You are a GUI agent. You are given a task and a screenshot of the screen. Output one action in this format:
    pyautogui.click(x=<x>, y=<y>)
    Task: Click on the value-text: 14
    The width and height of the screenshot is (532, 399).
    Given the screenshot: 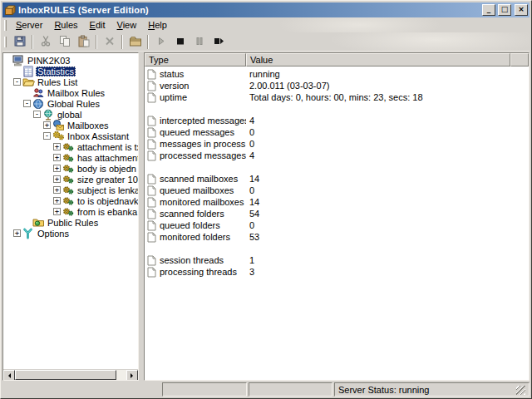 What is the action you would take?
    pyautogui.click(x=253, y=202)
    